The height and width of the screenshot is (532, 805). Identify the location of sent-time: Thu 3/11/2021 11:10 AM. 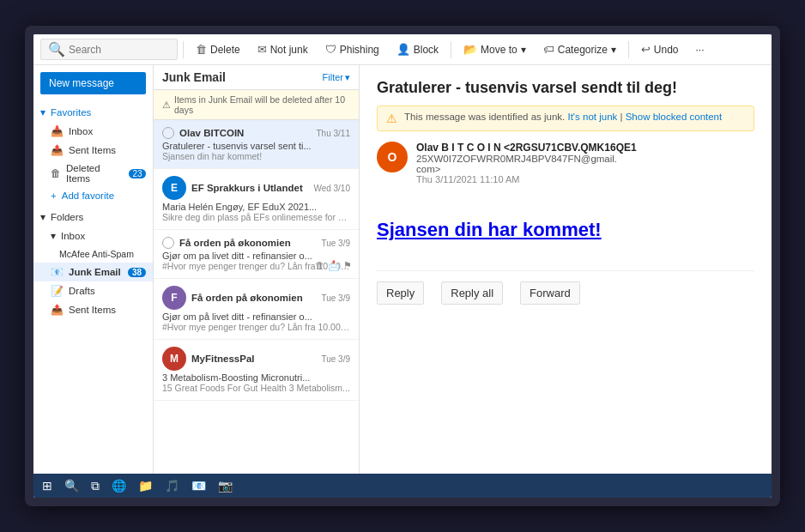
(527, 179).